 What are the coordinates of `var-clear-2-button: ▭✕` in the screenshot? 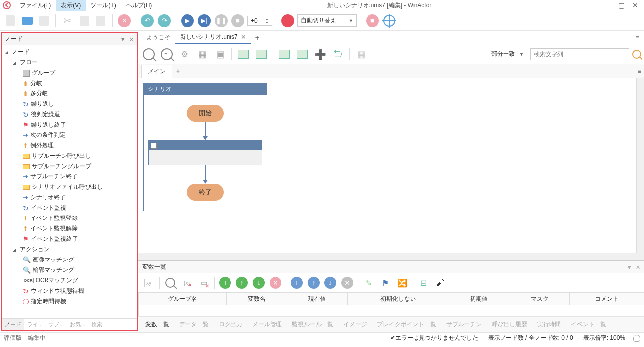 It's located at (204, 283).